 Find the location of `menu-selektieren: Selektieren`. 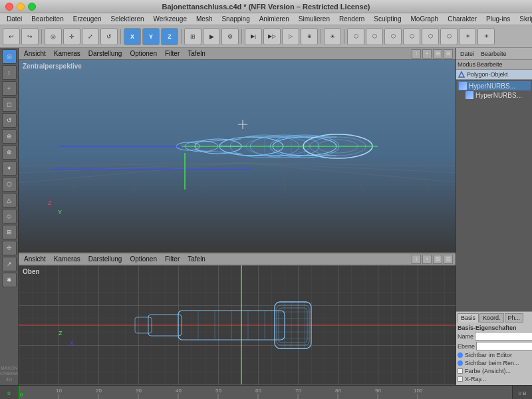

menu-selektieren: Selektieren is located at coordinates (128, 19).